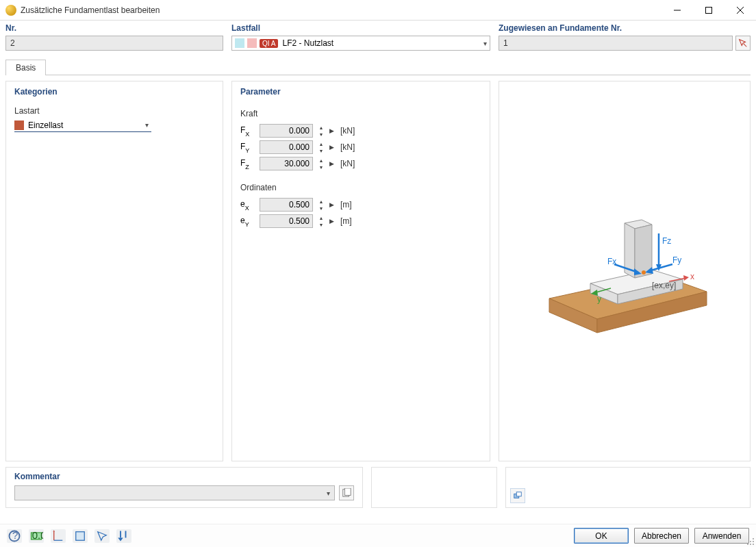 This screenshot has width=756, height=547. Describe the element at coordinates (381, 43) in the screenshot. I see `lastfall-text: LF2 - Nutzlast` at that location.